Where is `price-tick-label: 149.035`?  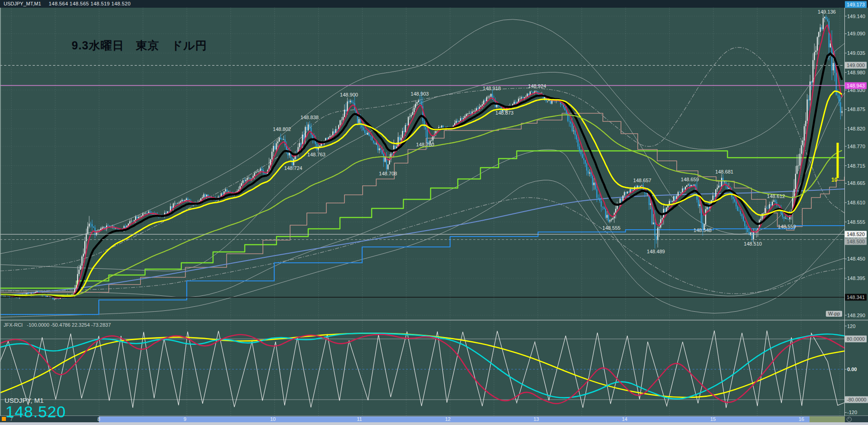
price-tick-label: 149.035 is located at coordinates (858, 53).